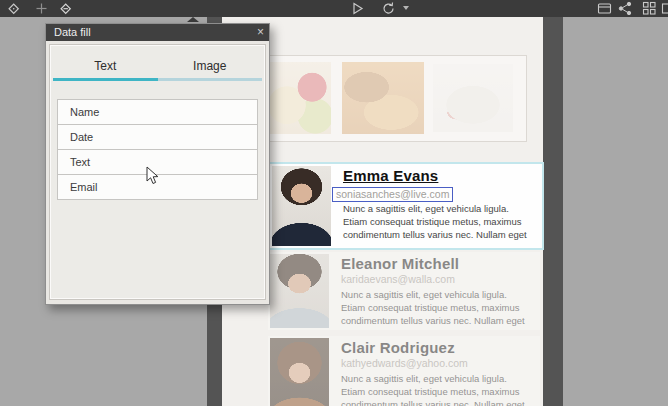  What do you see at coordinates (334, 8) in the screenshot?
I see `top-toolbar` at bounding box center [334, 8].